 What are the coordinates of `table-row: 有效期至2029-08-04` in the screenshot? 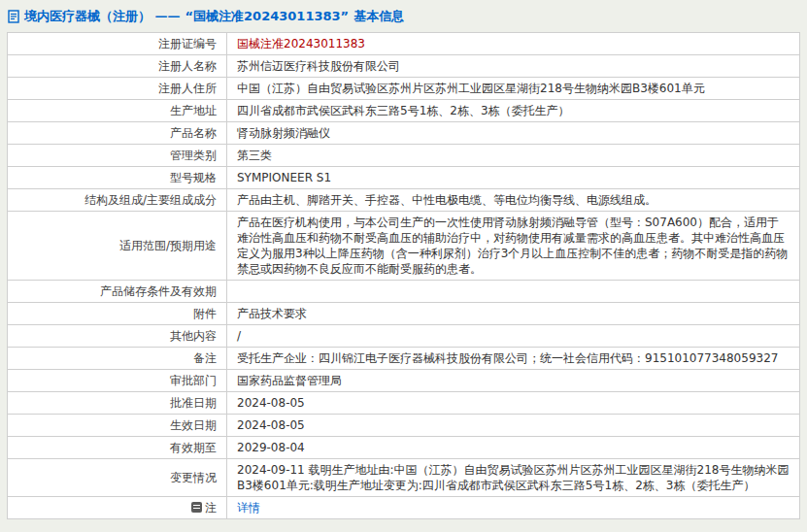 It's located at (404, 449).